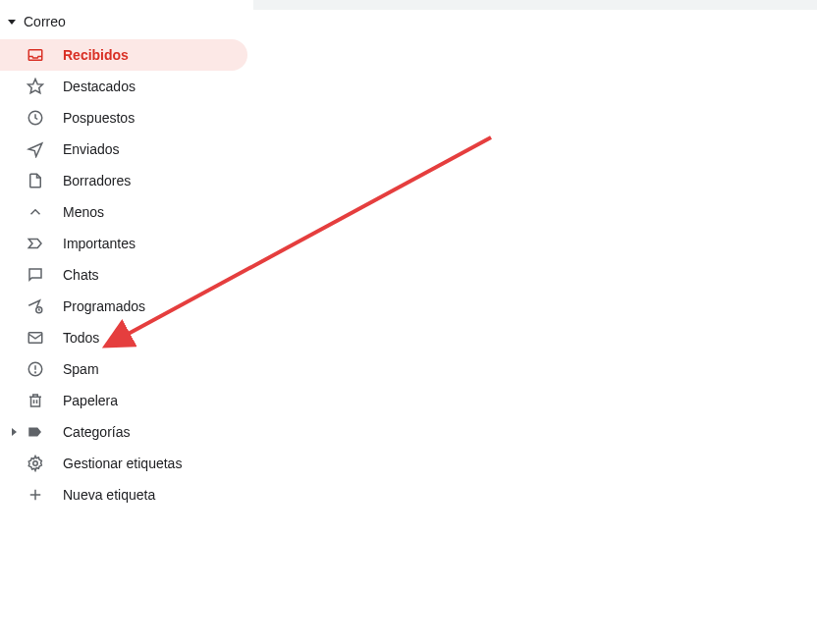 The width and height of the screenshot is (817, 644). I want to click on sidebar-item-label: Nueva etiqueta, so click(109, 495).